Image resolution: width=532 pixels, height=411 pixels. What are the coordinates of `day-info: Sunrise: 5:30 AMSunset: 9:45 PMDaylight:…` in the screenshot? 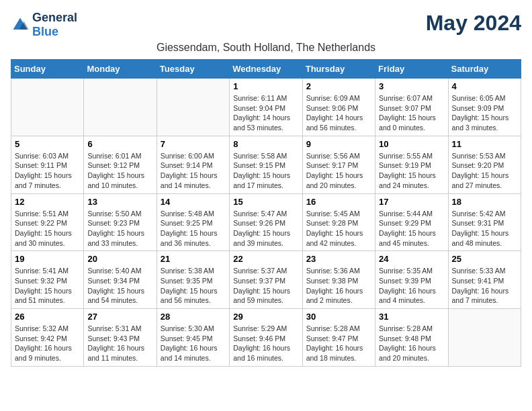 It's located at (193, 344).